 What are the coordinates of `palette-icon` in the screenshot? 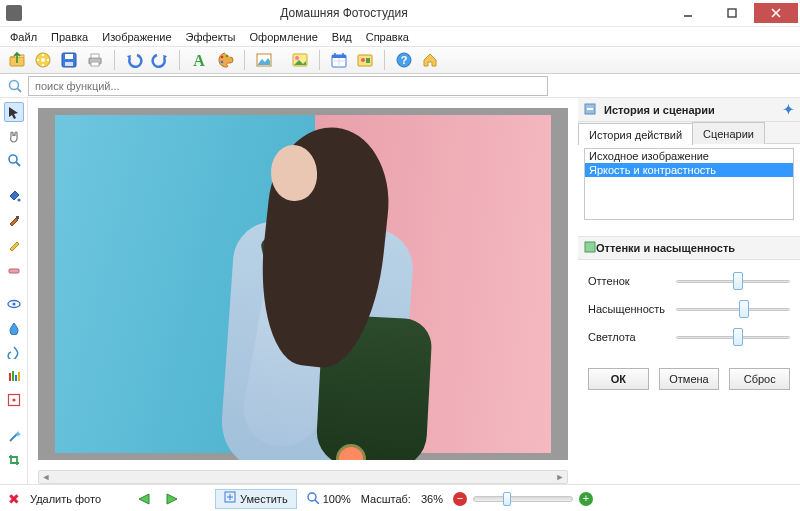 It's located at (225, 60).